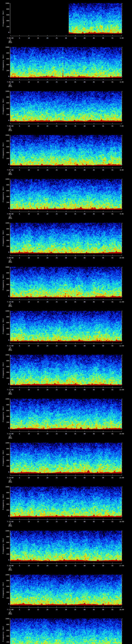 This screenshot has width=132, height=644. Describe the element at coordinates (66, 212) in the screenshot. I see `x-axis: 7:08:005101520253035404550559:009Apr2015` at that location.